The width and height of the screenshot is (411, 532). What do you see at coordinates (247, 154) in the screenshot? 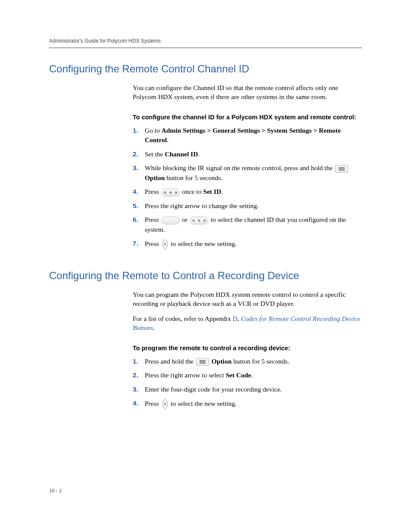
I see `list-item: Set the Channel ID.` at bounding box center [247, 154].